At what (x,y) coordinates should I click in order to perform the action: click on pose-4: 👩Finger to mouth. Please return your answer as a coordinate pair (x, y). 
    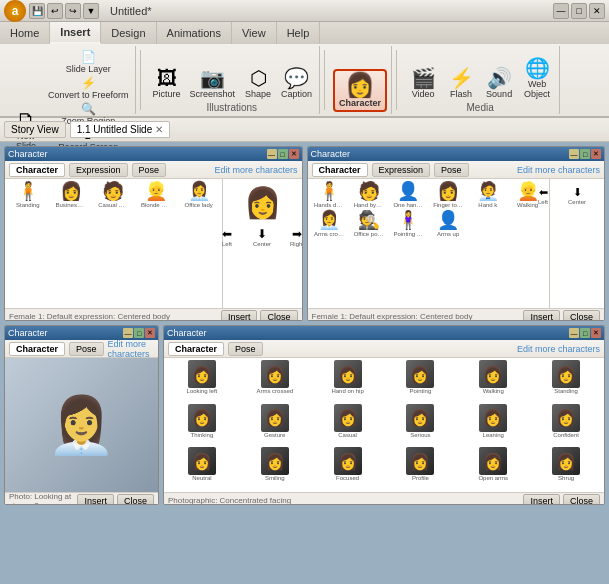
    Looking at the image, I should click on (448, 195).